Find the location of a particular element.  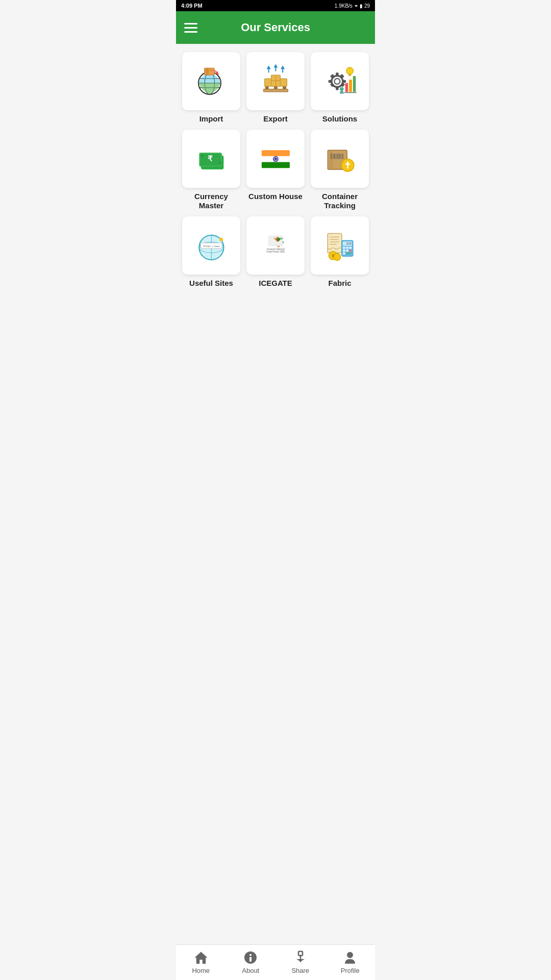

service-item-icegate: ice gate Customs National Trade Portal, … is located at coordinates (276, 252).